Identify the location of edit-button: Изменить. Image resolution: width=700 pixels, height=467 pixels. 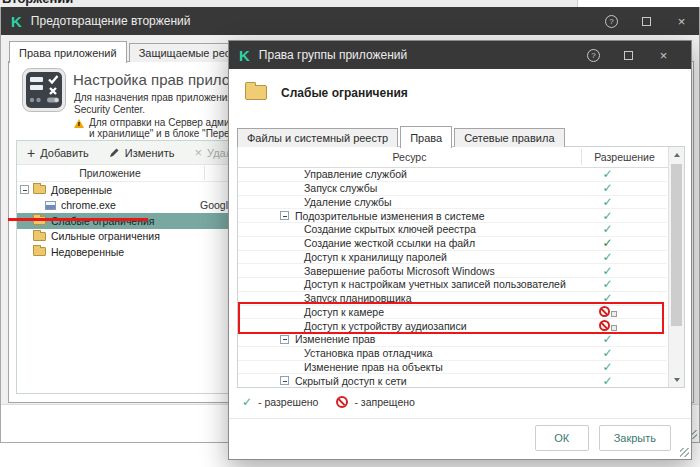
(142, 153).